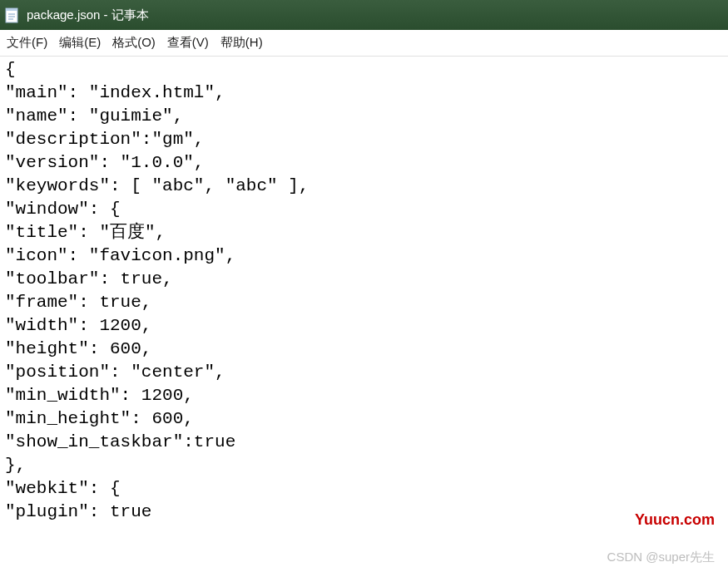 The height and width of the screenshot is (572, 728). What do you see at coordinates (188, 43) in the screenshot?
I see `menu-view: 查看(V)` at bounding box center [188, 43].